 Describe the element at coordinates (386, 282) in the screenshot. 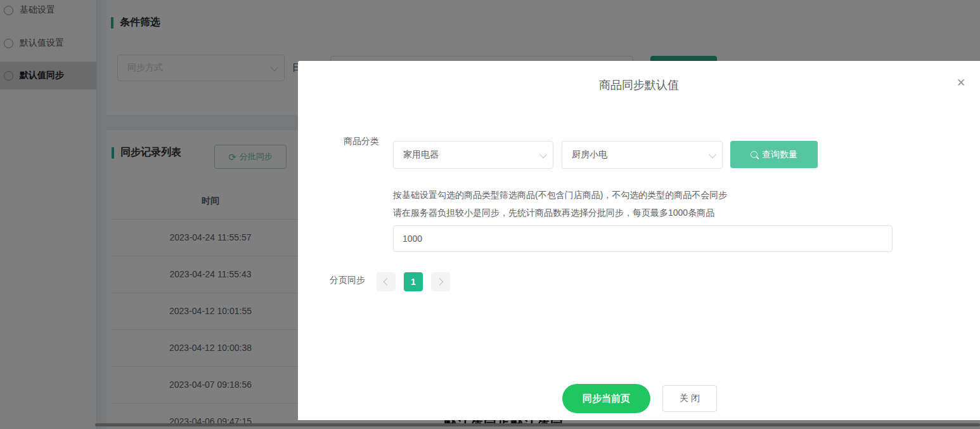

I see `pagination-prev-button` at that location.